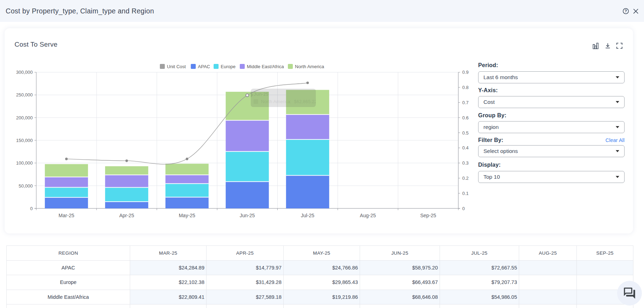 This screenshot has height=308, width=644. What do you see at coordinates (187, 215) in the screenshot?
I see `svg-text: May-25` at bounding box center [187, 215].